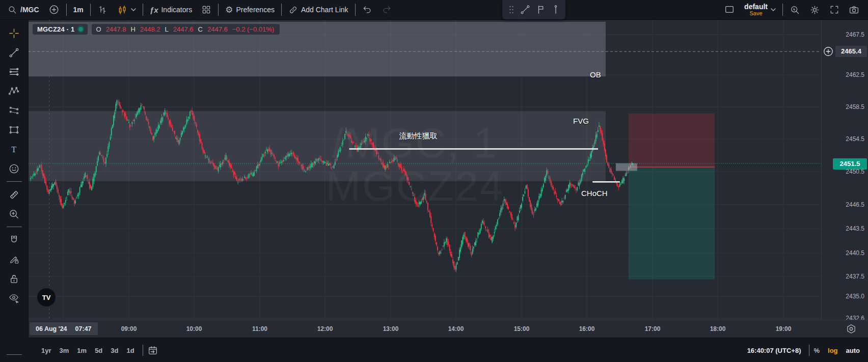  I want to click on drawing-mode-button, so click(14, 259).